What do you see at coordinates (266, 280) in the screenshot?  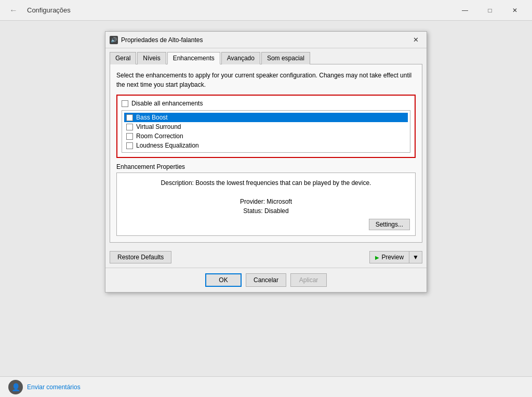 I see `cancel-button: Cancelar` at bounding box center [266, 280].